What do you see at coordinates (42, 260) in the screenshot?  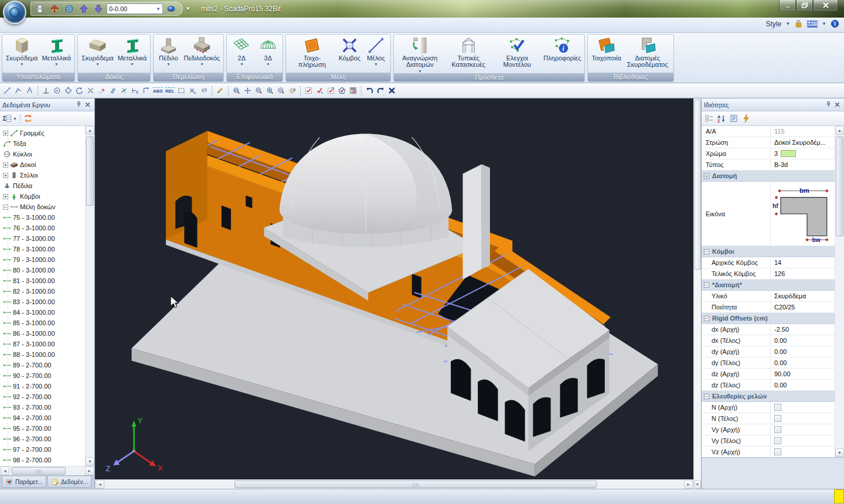 I see `tree-item: 79 - 3-1000.00` at bounding box center [42, 260].